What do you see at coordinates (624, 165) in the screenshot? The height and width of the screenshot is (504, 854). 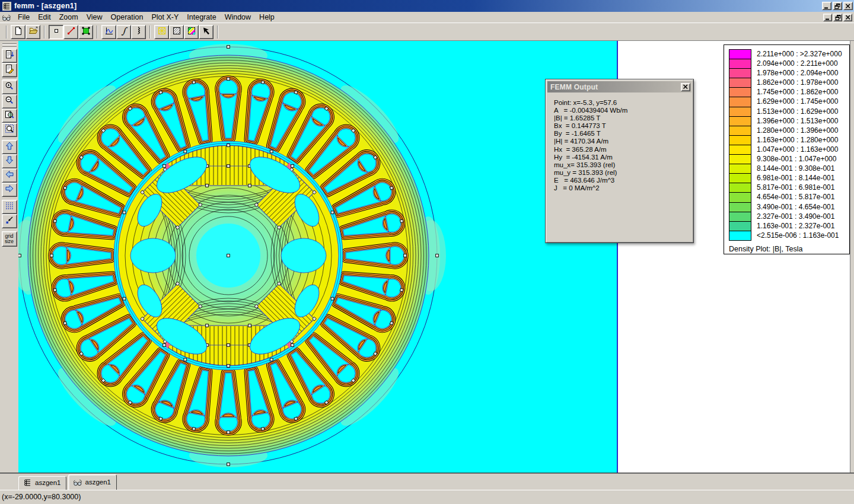 I see `output-line: mu_x= 315.393 (rel)` at bounding box center [624, 165].